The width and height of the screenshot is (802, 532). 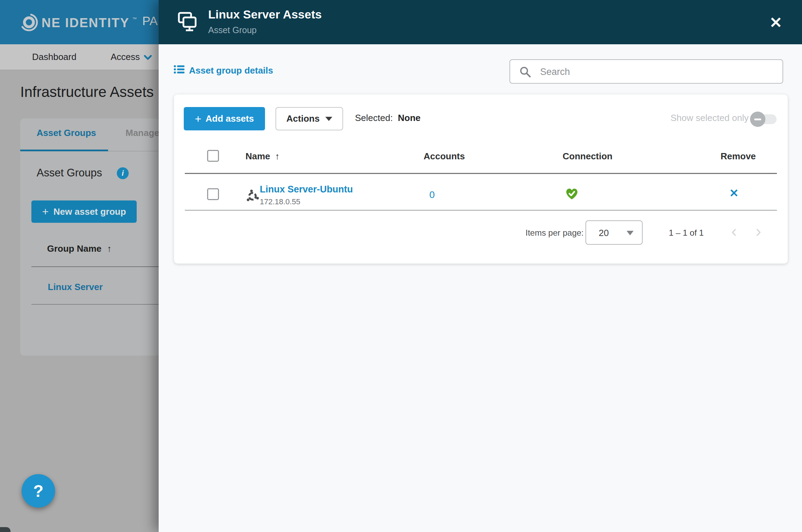 I want to click on chevron-left-icon: ‹, so click(x=734, y=231).